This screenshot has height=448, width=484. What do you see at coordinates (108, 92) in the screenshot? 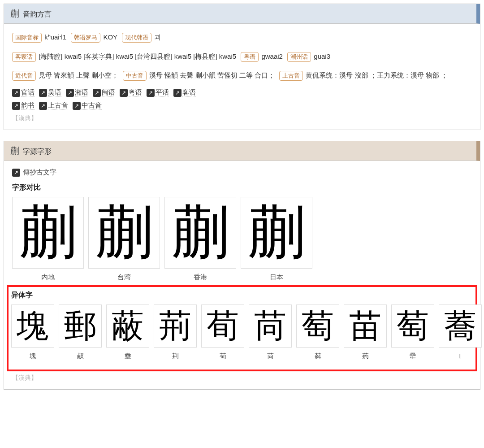
I see `dialect-link: 闽语` at bounding box center [108, 92].